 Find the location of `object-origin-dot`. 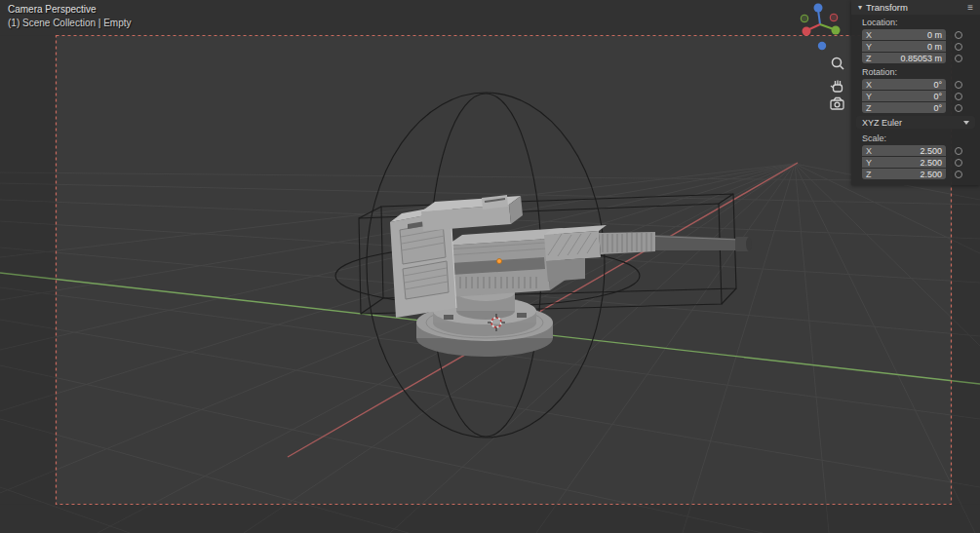

object-origin-dot is located at coordinates (499, 261).